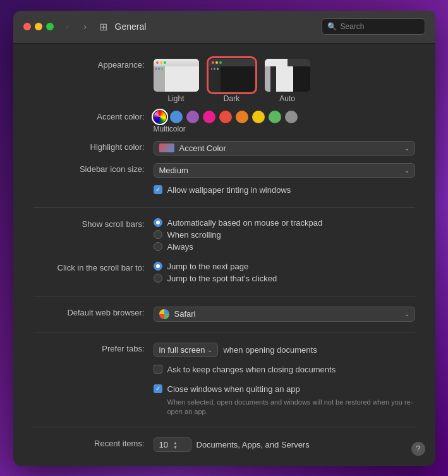 The image size is (448, 476). Describe the element at coordinates (284, 171) in the screenshot. I see `sidebar-icon-size-control: Medium ⌄` at that location.